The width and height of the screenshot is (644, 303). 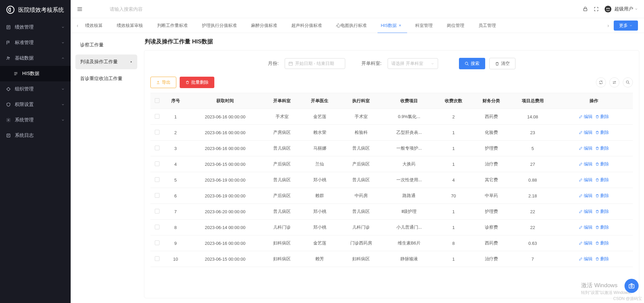 I want to click on sidebar-sub-his: HIS数据, so click(x=35, y=74).